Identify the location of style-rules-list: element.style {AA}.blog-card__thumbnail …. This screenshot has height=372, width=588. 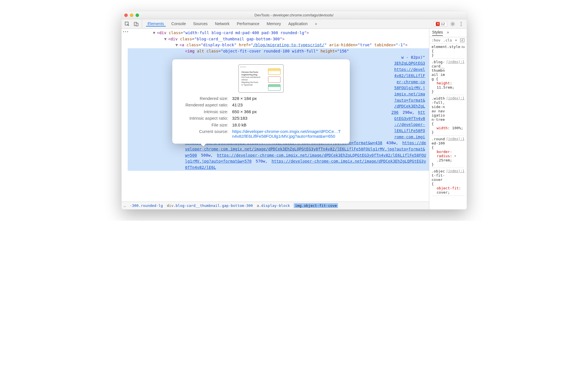
(448, 120).